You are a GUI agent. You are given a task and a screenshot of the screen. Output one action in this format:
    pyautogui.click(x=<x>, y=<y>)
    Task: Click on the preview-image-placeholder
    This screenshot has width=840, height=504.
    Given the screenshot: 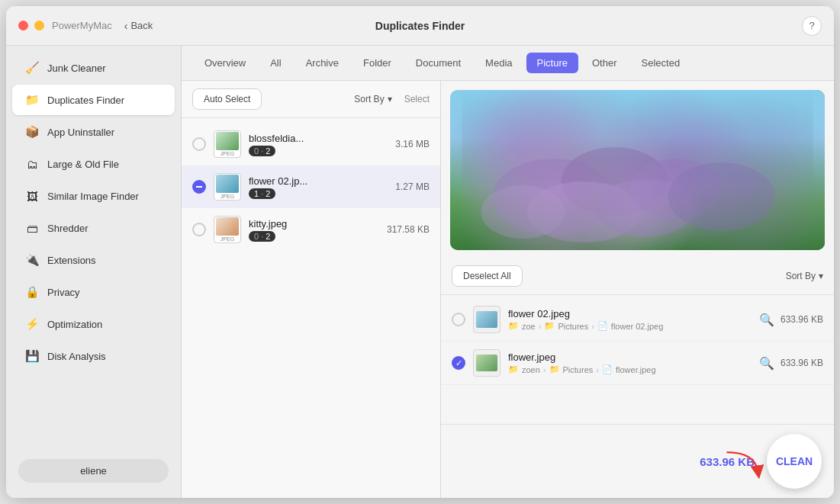 What is the action you would take?
    pyautogui.click(x=638, y=170)
    